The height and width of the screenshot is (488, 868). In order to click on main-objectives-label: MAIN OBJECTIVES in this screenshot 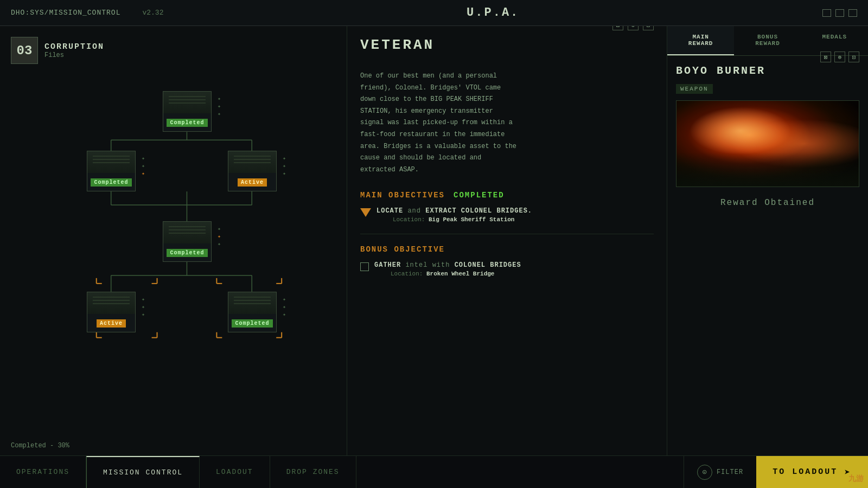, I will do `click(403, 195)`.